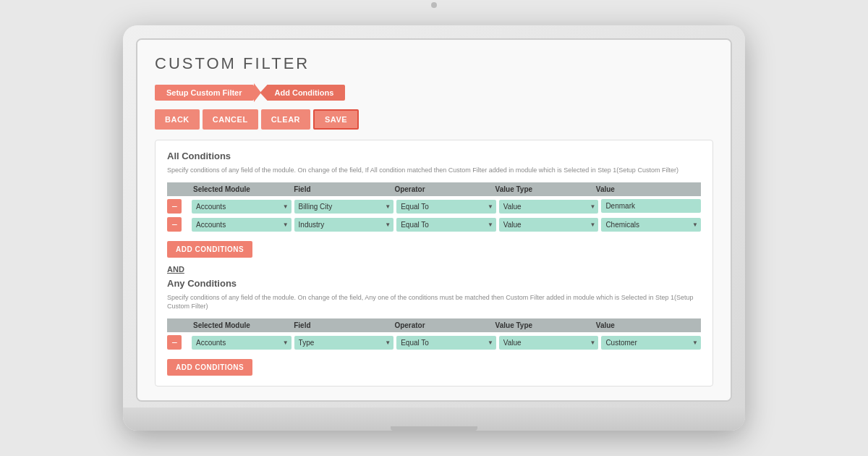 The height and width of the screenshot is (456, 868). What do you see at coordinates (434, 269) in the screenshot?
I see `and-divider: AND` at bounding box center [434, 269].